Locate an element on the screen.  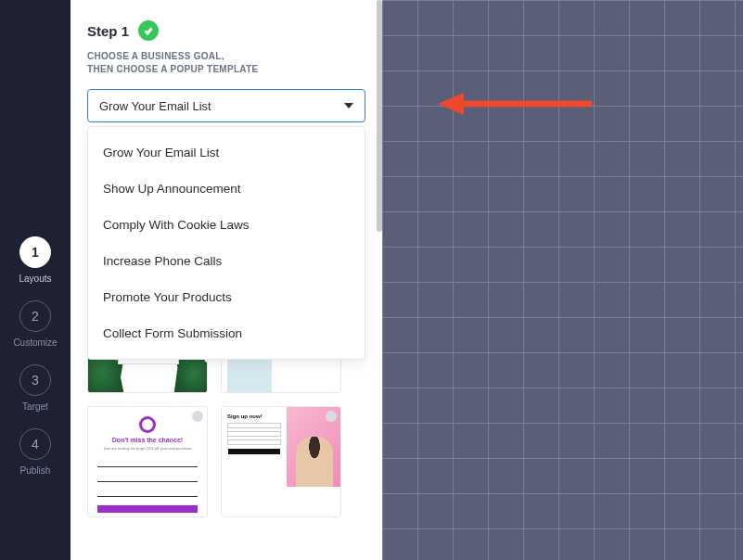
nav-step-number: 2 is located at coordinates (35, 316).